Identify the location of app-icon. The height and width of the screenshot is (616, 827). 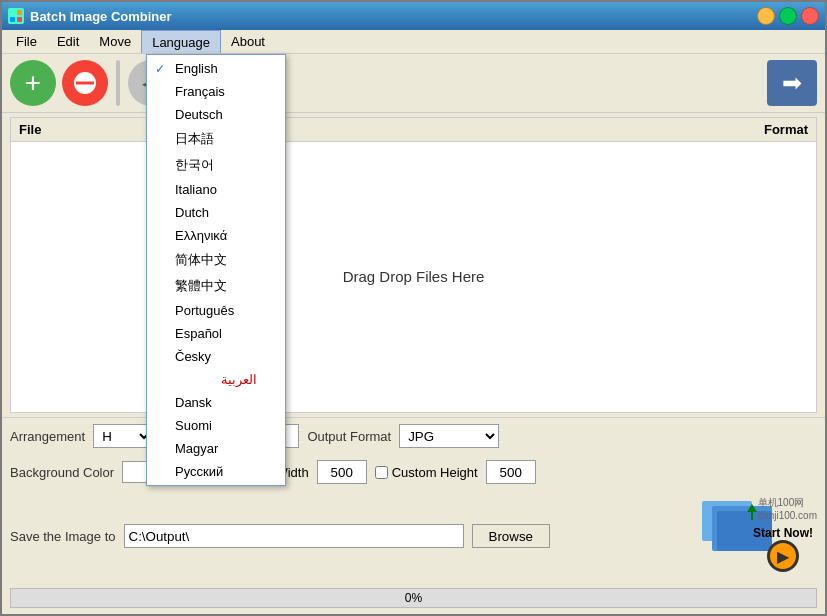
(16, 16).